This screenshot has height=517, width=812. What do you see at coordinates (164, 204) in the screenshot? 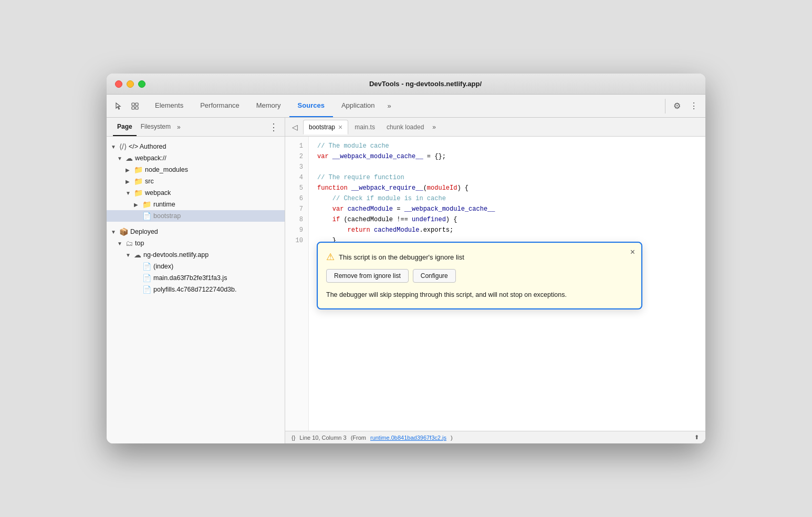
I see `tree-label-runtime: runtime` at bounding box center [164, 204].